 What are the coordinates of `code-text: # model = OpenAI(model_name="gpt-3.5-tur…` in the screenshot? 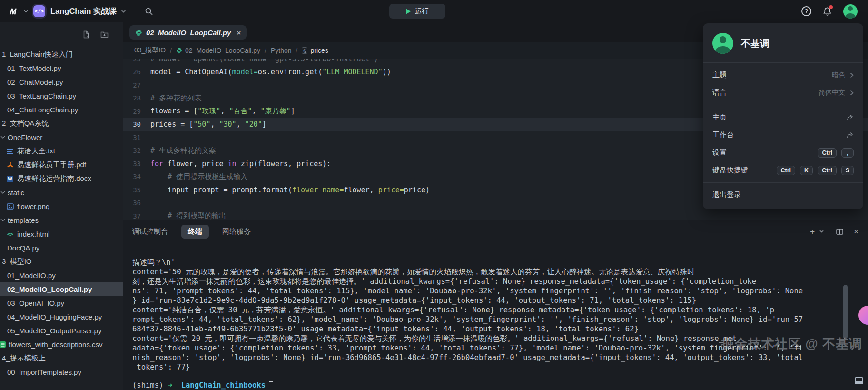 It's located at (265, 61).